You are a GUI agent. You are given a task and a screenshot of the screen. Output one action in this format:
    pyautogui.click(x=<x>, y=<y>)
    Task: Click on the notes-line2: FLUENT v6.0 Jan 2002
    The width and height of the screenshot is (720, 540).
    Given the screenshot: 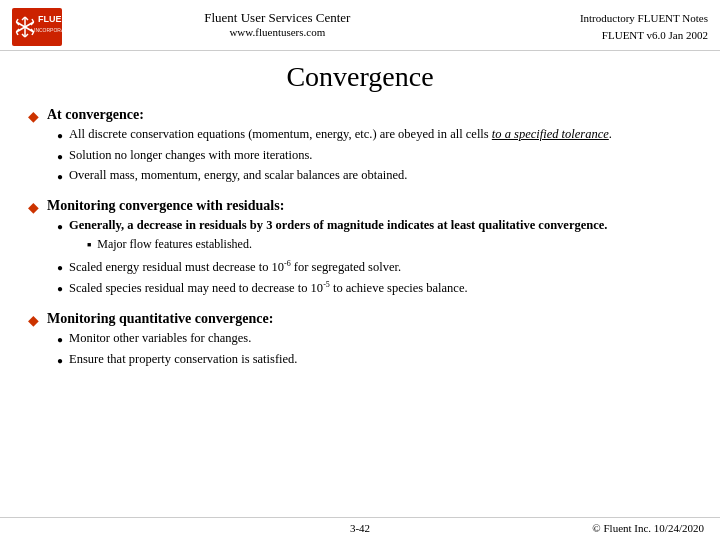 What is the action you would take?
    pyautogui.click(x=600, y=36)
    